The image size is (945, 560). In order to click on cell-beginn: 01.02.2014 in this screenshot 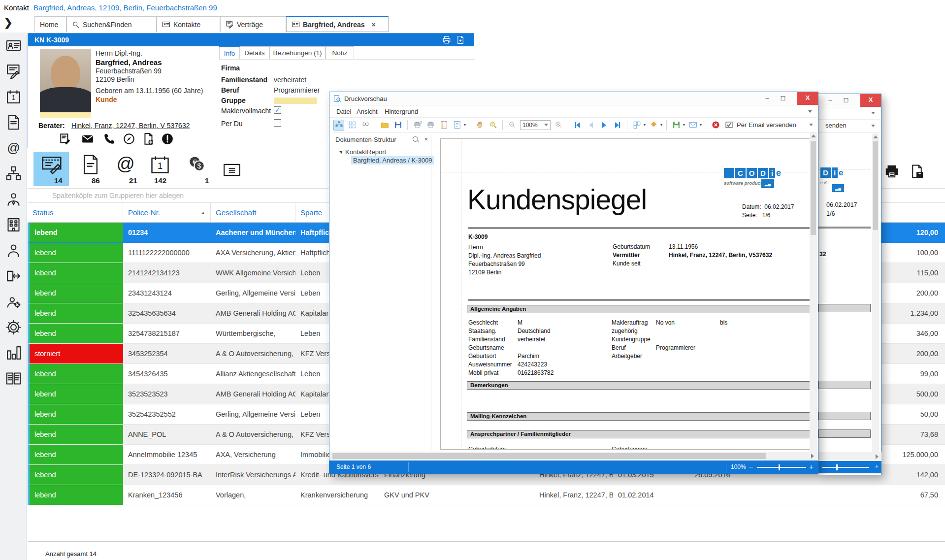, I will do `click(651, 495)`.